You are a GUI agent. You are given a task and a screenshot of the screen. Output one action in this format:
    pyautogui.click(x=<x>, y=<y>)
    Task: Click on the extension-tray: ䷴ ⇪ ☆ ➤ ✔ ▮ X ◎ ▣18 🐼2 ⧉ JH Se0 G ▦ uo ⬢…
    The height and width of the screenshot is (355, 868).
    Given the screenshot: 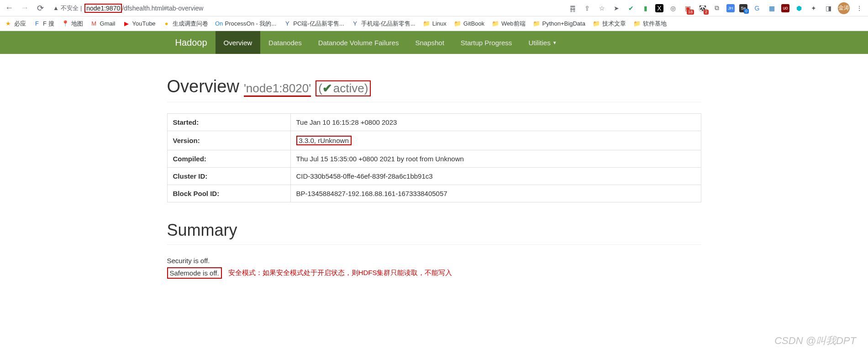 What is the action you would take?
    pyautogui.click(x=716, y=8)
    